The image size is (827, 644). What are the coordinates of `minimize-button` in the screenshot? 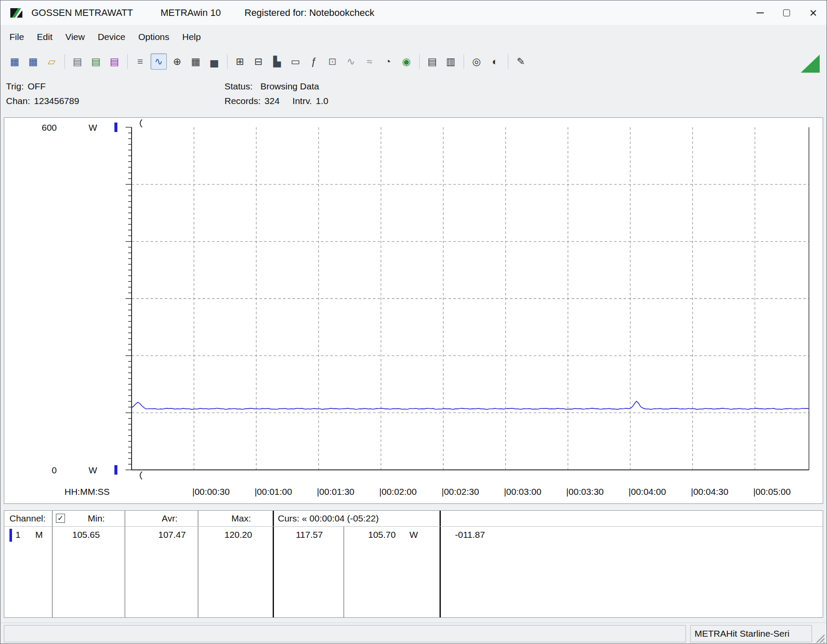 It's located at (760, 13).